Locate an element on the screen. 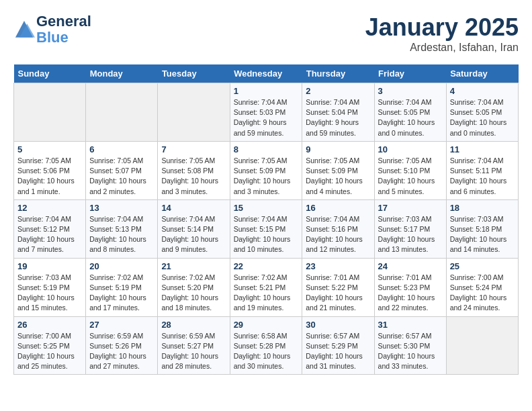  day-number: 25 is located at coordinates (482, 266).